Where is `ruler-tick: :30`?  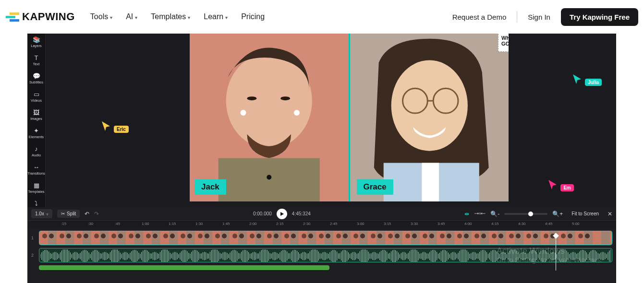 ruler-tick: :30 is located at coordinates (90, 224).